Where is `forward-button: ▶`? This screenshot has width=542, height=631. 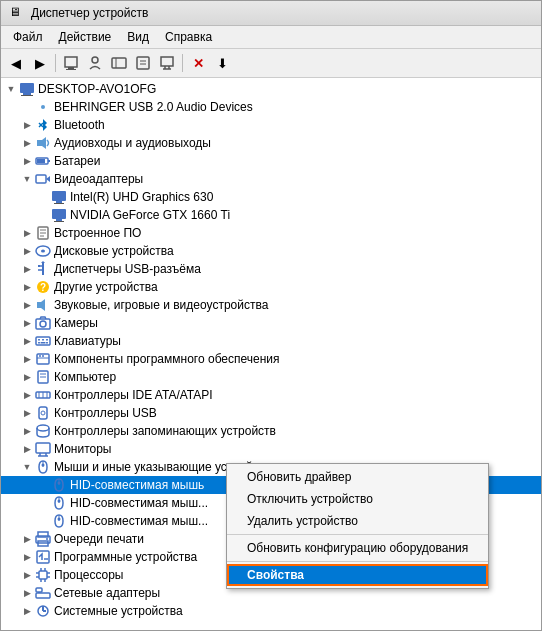 forward-button: ▶ is located at coordinates (40, 63).